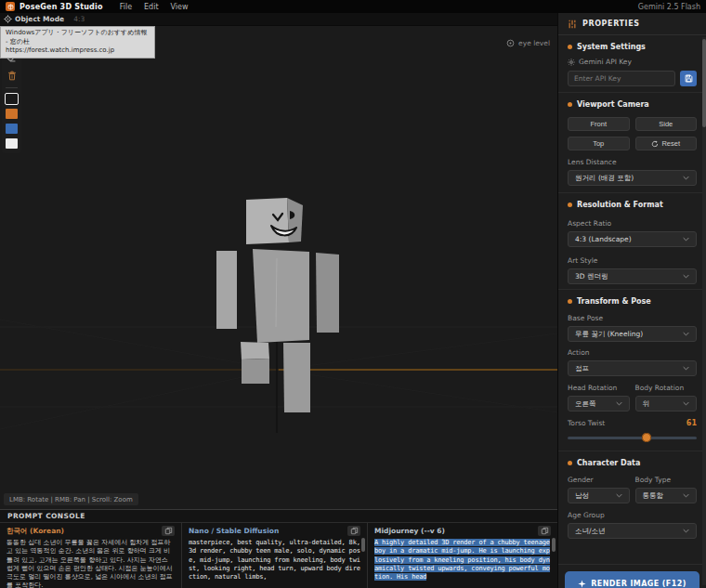 The height and width of the screenshot is (588, 706). I want to click on tool-divider, so click(11, 87).